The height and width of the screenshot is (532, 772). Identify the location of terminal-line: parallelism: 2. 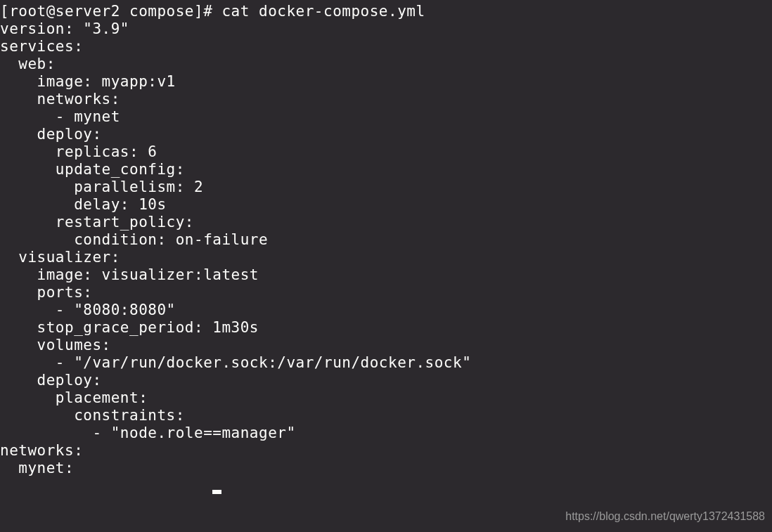
(386, 187).